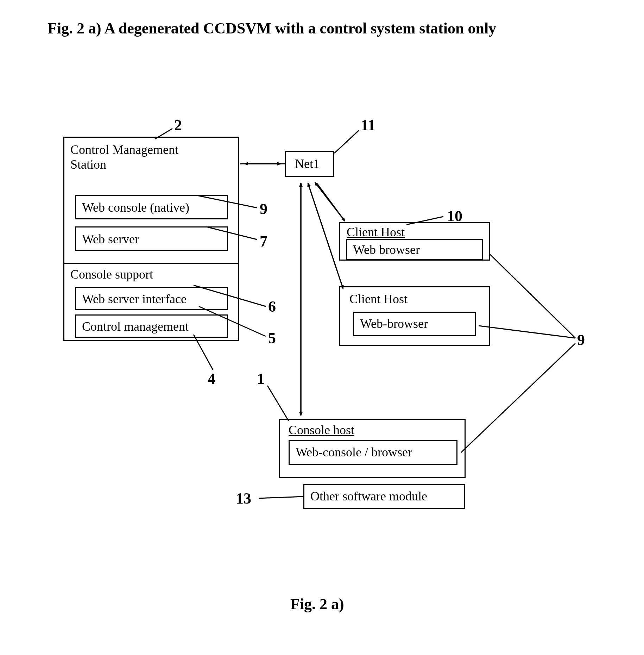  What do you see at coordinates (136, 208) in the screenshot?
I see `cms-web-console-label: Web console (native)` at bounding box center [136, 208].